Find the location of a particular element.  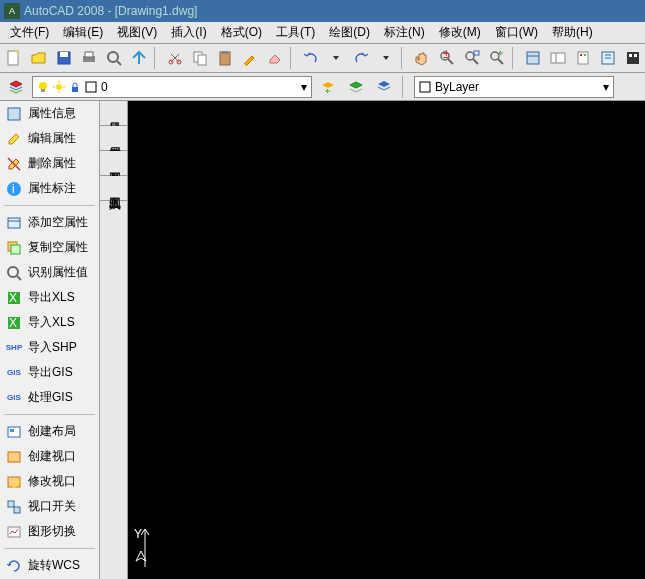

color-combo: ByLayer ▾ is located at coordinates (514, 87).